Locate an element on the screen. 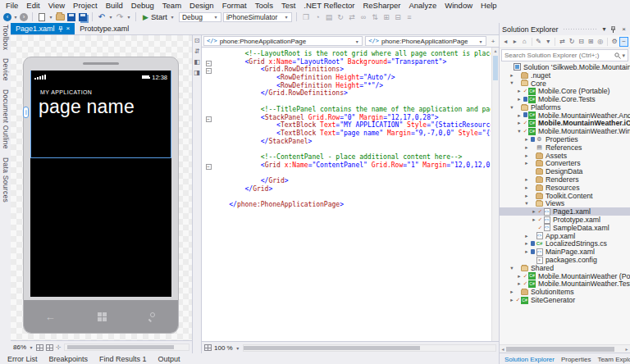 The image size is (630, 364). expand-design-icon: ◧ is located at coordinates (197, 62).